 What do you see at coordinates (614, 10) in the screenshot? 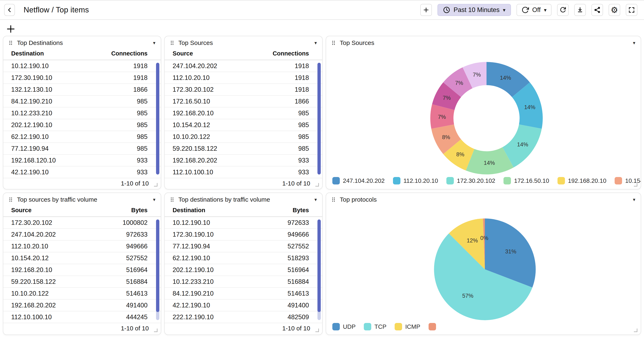
I see `gear-icon: ⚙` at bounding box center [614, 10].